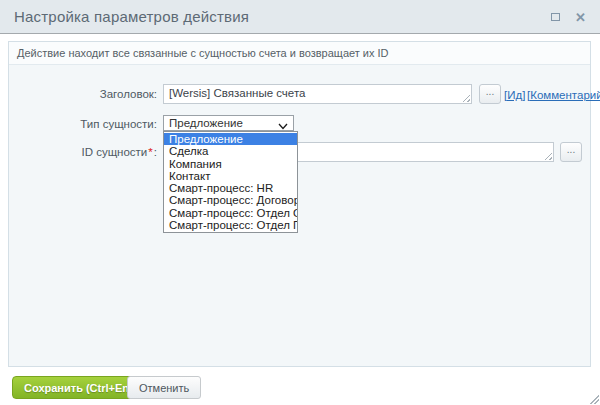 The height and width of the screenshot is (405, 600). I want to click on dropdown-option: Смарт-процесс: Отдел ООиИ, so click(230, 213).